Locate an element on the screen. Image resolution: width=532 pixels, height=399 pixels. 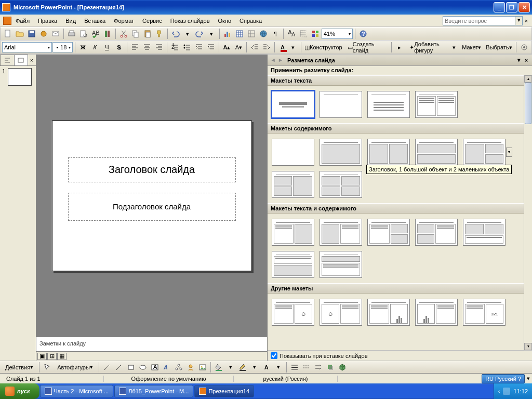
taskbar-item-3: Презентация14 is located at coordinates (224, 391).